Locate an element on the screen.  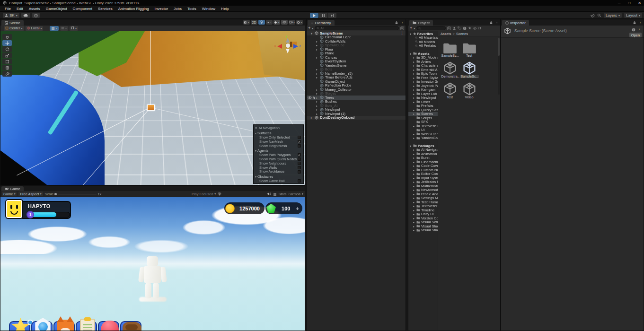
aspect-dropdown: Free Aspect▾ is located at coordinates (30, 194).